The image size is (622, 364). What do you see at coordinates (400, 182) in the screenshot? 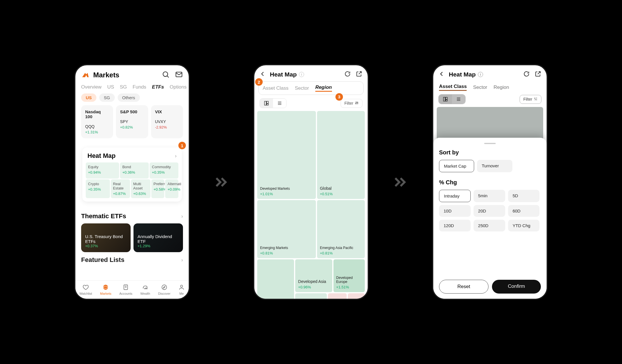
I see `arrow-right-icon` at bounding box center [400, 182].